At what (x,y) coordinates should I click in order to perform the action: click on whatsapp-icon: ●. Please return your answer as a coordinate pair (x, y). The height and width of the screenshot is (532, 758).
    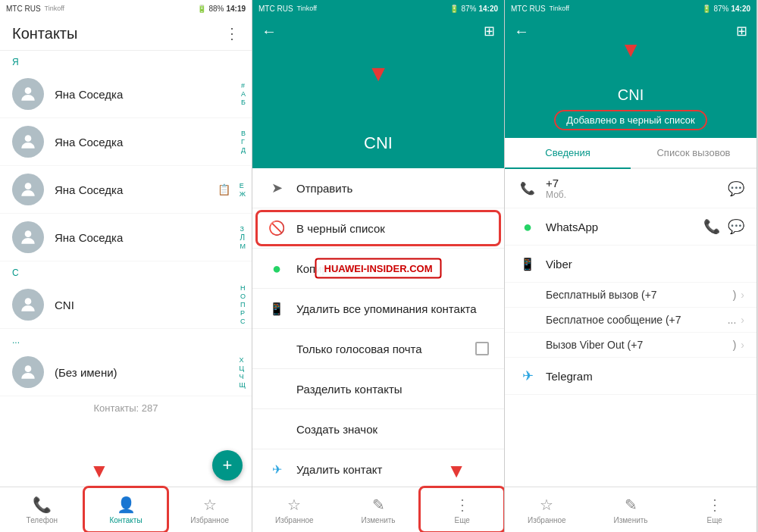
    Looking at the image, I should click on (277, 268).